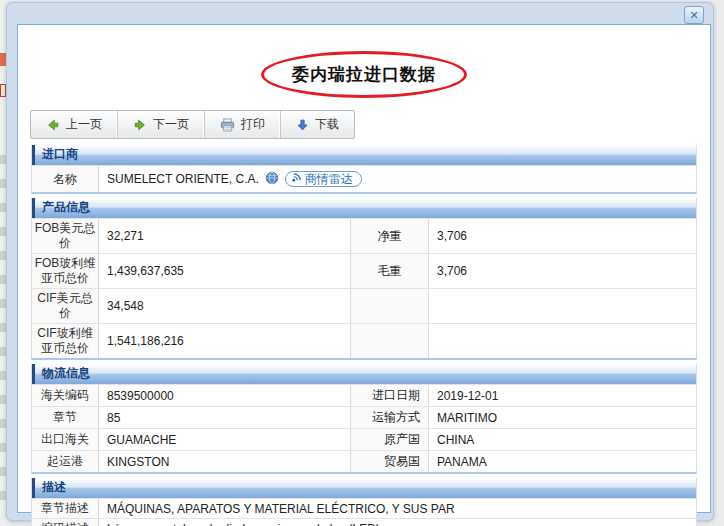 The width and height of the screenshot is (724, 526). Describe the element at coordinates (296, 179) in the screenshot. I see `radar-icon` at that location.